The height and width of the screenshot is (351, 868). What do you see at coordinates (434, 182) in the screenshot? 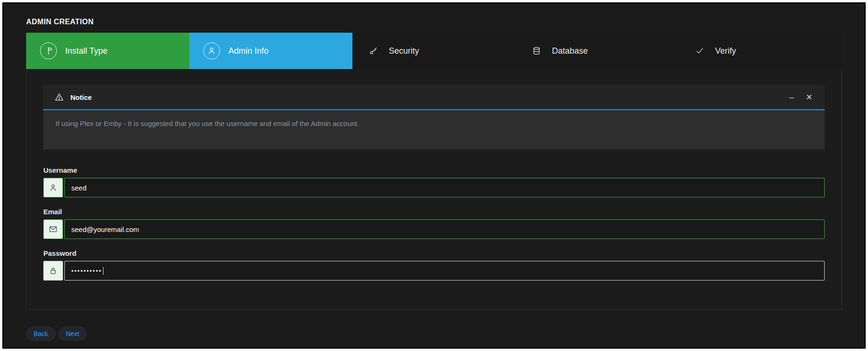
I see `username-field: Username` at bounding box center [434, 182].